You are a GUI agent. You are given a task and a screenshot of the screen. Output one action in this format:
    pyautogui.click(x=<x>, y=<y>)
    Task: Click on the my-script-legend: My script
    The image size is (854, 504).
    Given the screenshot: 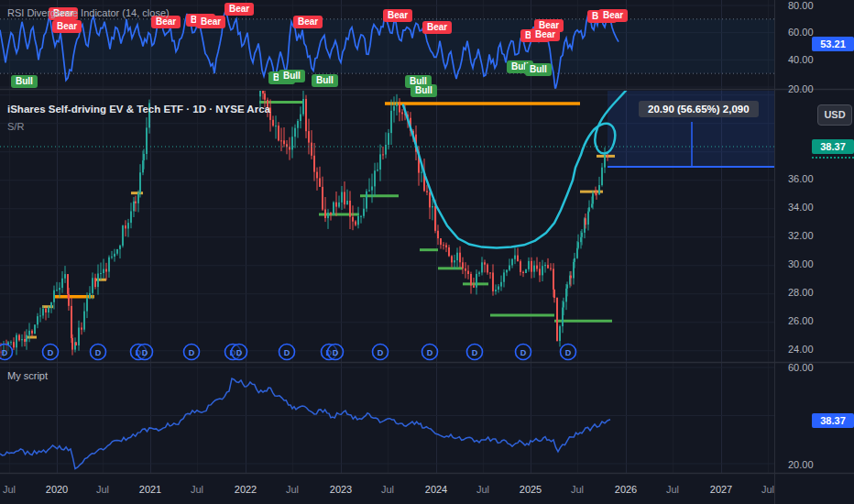 What is the action you would take?
    pyautogui.click(x=27, y=376)
    